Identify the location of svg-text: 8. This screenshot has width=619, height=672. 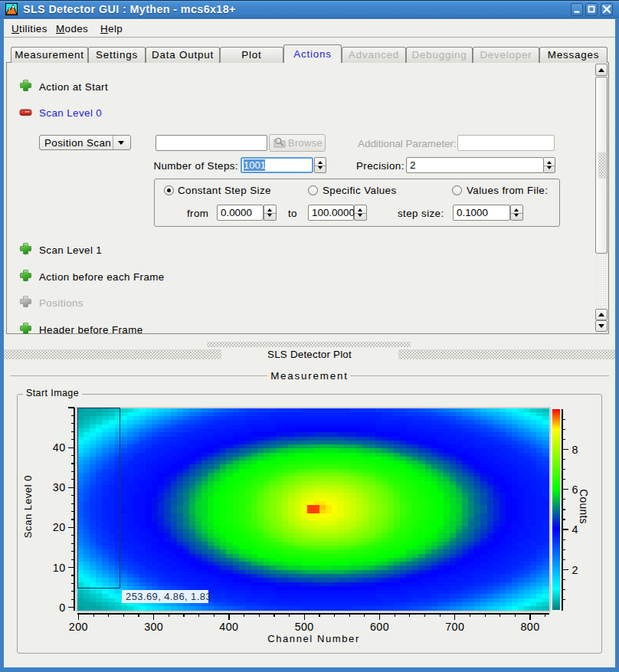
(575, 450).